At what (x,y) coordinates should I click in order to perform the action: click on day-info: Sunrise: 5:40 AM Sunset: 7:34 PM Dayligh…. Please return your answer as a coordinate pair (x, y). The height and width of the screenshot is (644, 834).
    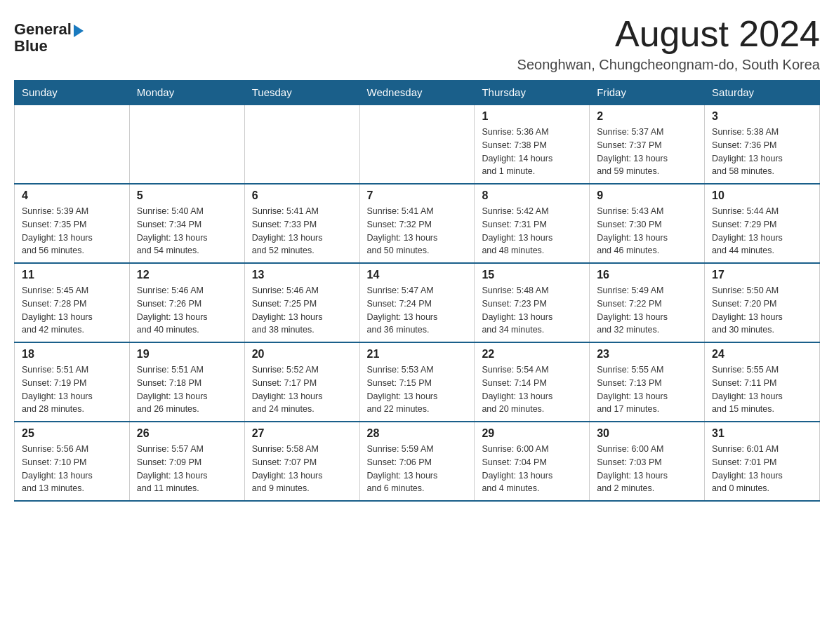
    Looking at the image, I should click on (187, 232).